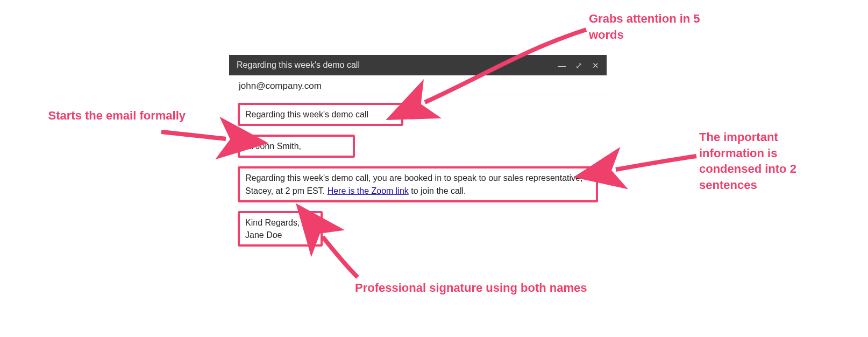 The width and height of the screenshot is (868, 337). I want to click on to-field: john@company.com, so click(418, 85).